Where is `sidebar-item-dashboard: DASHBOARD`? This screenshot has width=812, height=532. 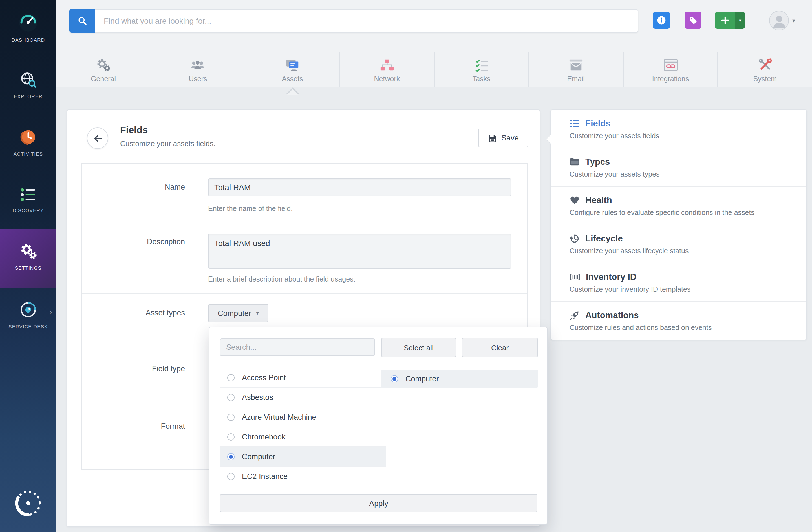
sidebar-item-dashboard: DASHBOARD is located at coordinates (28, 28).